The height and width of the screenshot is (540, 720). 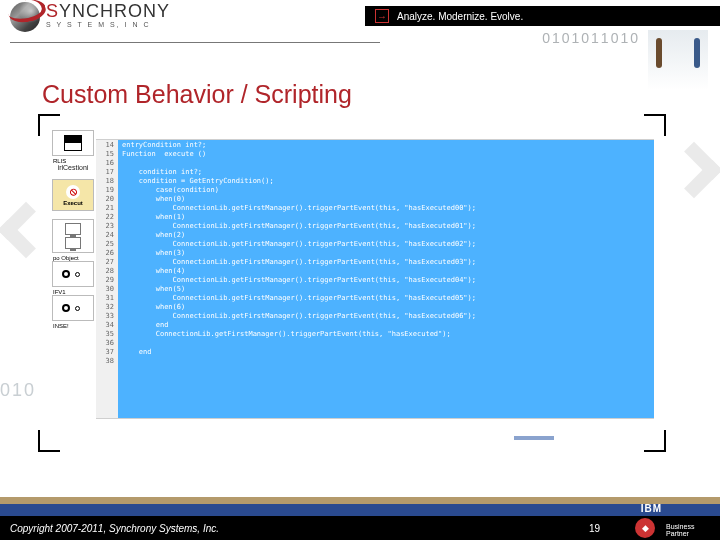 What do you see at coordinates (594, 528) in the screenshot?
I see `page-number: 19` at bounding box center [594, 528].